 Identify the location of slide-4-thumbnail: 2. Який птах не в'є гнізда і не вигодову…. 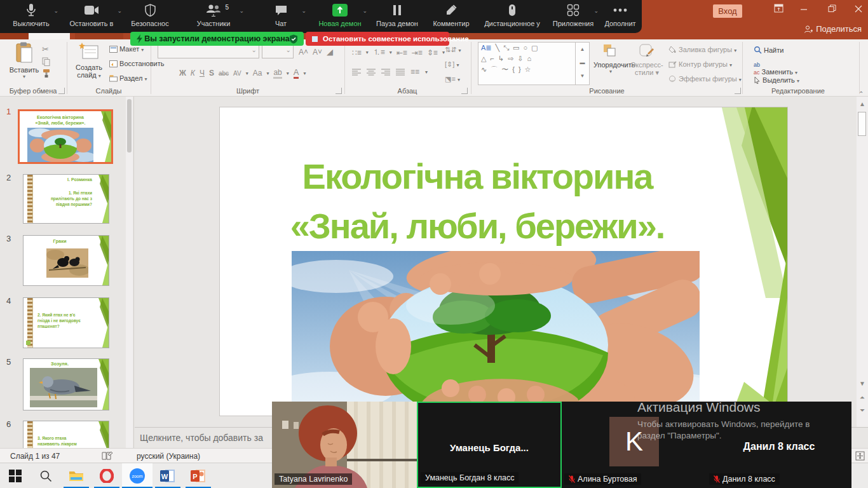
(66, 323).